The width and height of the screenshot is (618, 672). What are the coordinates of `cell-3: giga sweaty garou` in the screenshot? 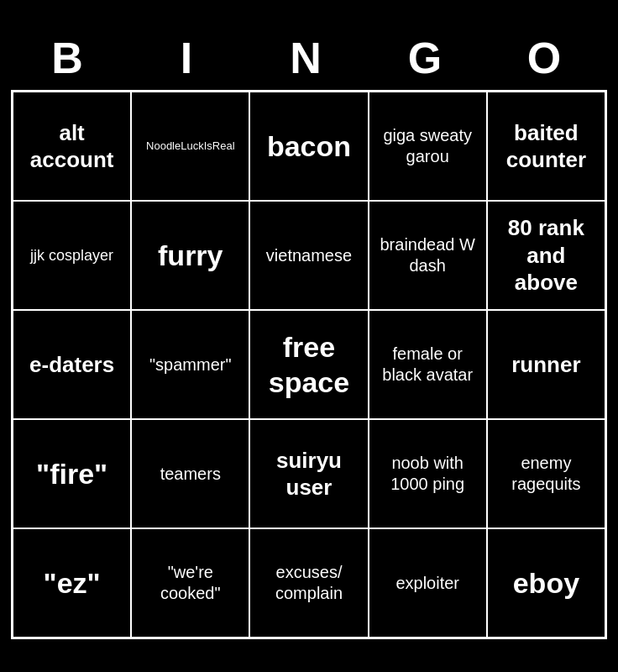 It's located at (428, 146).